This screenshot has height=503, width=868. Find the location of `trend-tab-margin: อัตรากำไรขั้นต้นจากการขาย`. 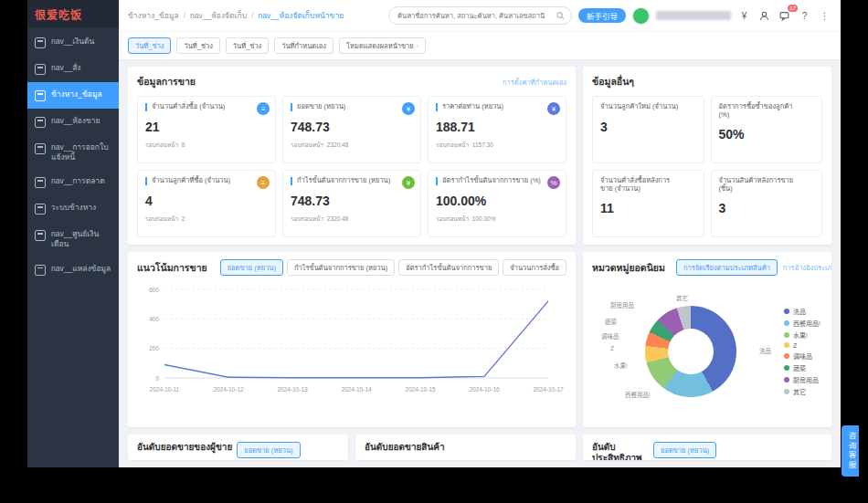

trend-tab-margin: อัตรากำไรขั้นต้นจากการขาย is located at coordinates (449, 267).